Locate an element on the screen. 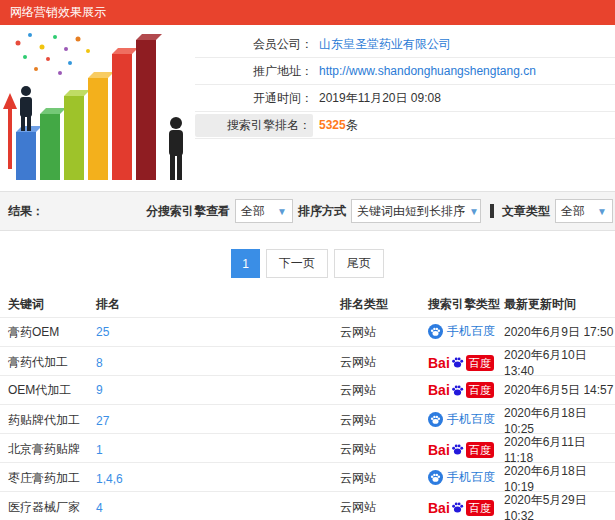 Image resolution: width=615 pixels, height=520 pixels. last-page-button: 尾页 is located at coordinates (359, 264).